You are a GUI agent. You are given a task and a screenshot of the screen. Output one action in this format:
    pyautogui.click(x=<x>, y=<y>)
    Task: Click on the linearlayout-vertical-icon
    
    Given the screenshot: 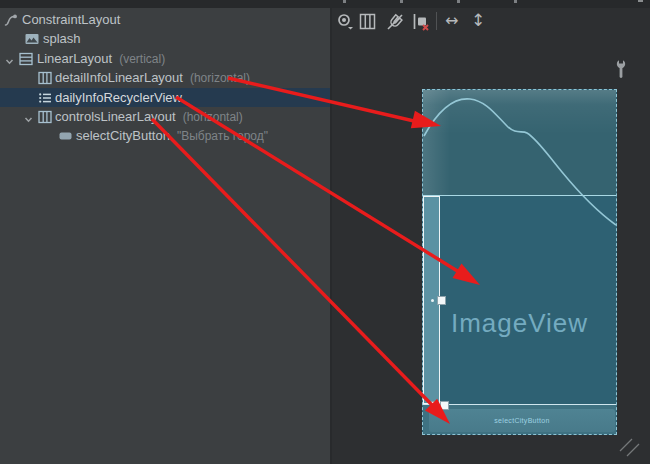 What is the action you would take?
    pyautogui.click(x=26, y=59)
    